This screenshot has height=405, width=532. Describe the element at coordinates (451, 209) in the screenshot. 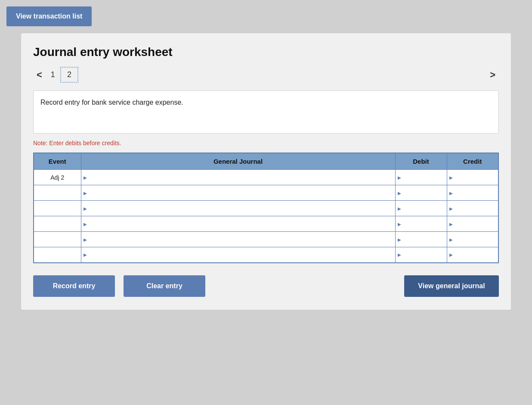

I see `arrow-icon-credit-3: ►` at that location.